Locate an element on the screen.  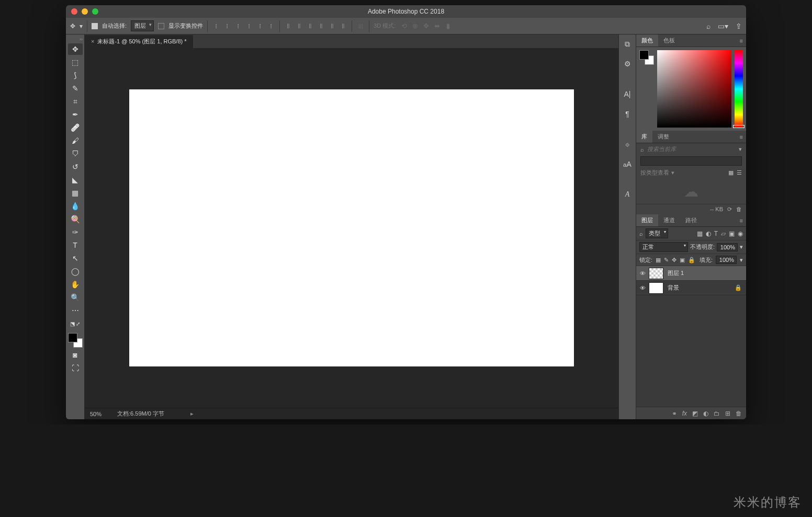
distribute-bottom-icon: ⫴ is located at coordinates (310, 26).